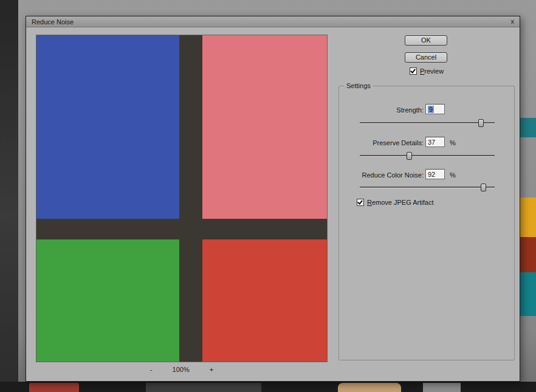 This screenshot has height=392, width=536. Describe the element at coordinates (427, 187) in the screenshot. I see `reduce-color-noise-slider` at that location.